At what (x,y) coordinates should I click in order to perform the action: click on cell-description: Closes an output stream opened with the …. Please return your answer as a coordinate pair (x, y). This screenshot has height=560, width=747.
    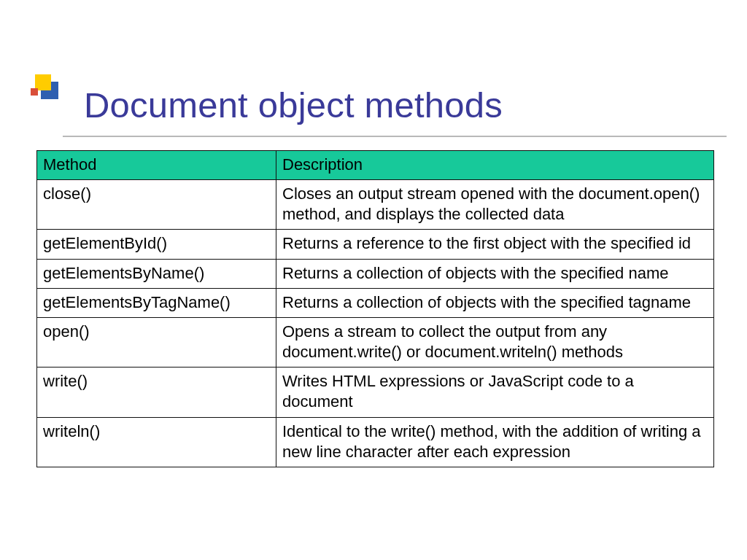
    Looking at the image, I should click on (495, 205).